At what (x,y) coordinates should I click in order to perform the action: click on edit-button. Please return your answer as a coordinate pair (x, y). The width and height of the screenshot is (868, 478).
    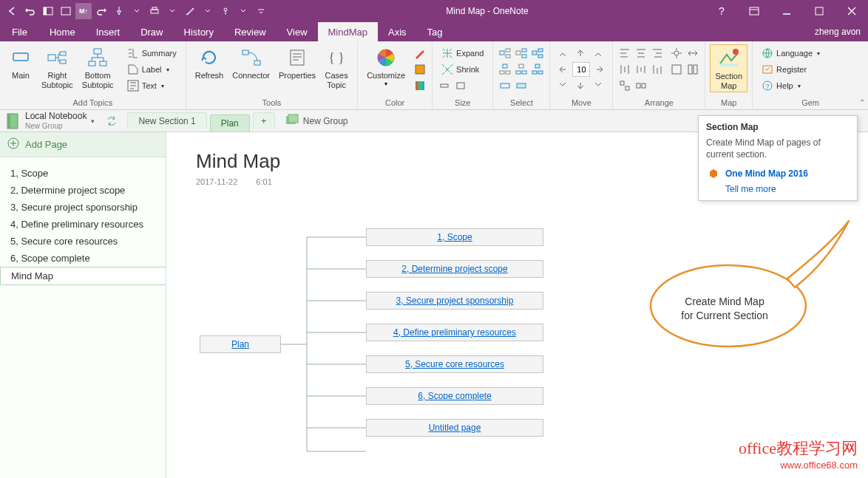
    Looking at the image, I should click on (190, 11).